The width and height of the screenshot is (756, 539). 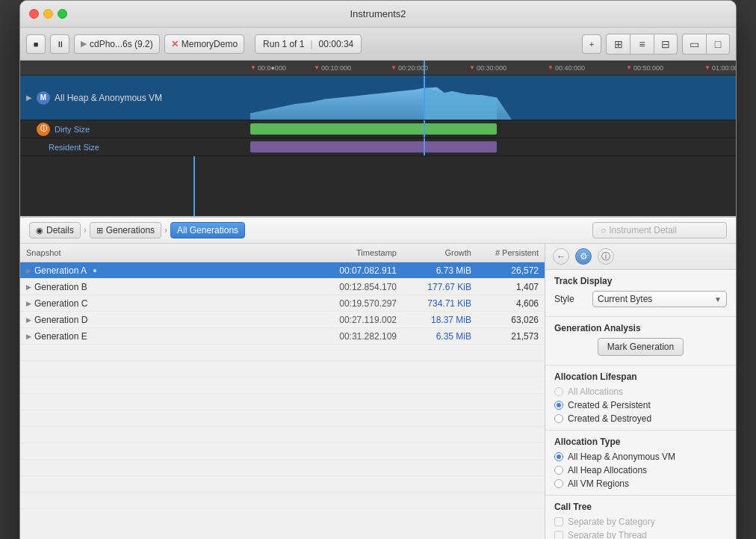 I want to click on display-detail-button: □, so click(x=718, y=44).